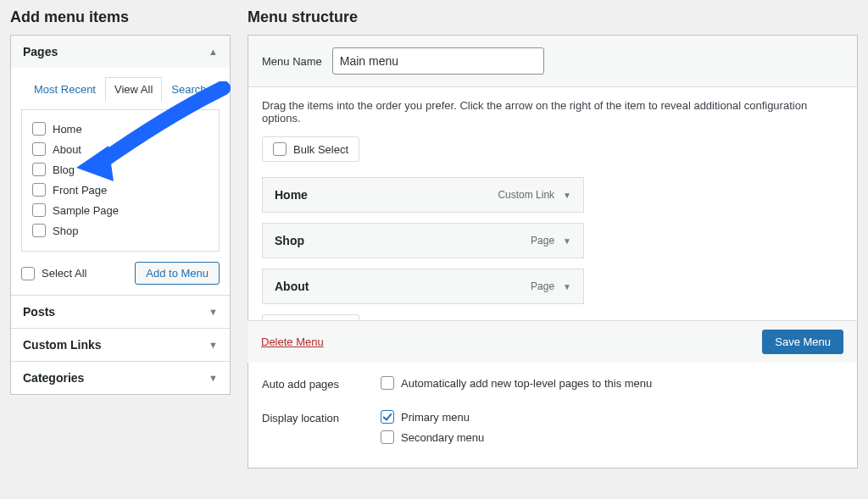 The width and height of the screenshot is (868, 499). I want to click on page-checkbox-row: Shop, so click(120, 230).